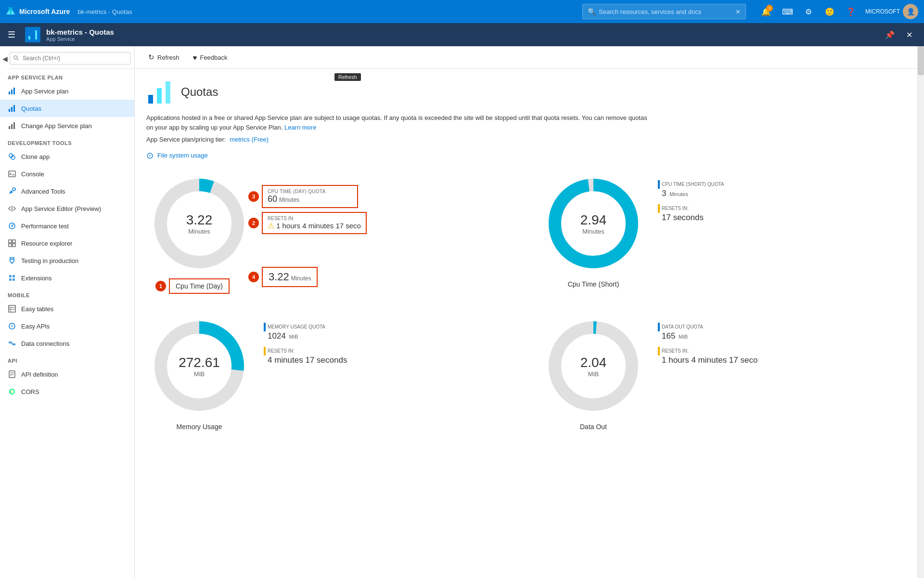 This screenshot has width=924, height=578. What do you see at coordinates (738, 12) in the screenshot?
I see `search-clear-icon: ✕` at bounding box center [738, 12].